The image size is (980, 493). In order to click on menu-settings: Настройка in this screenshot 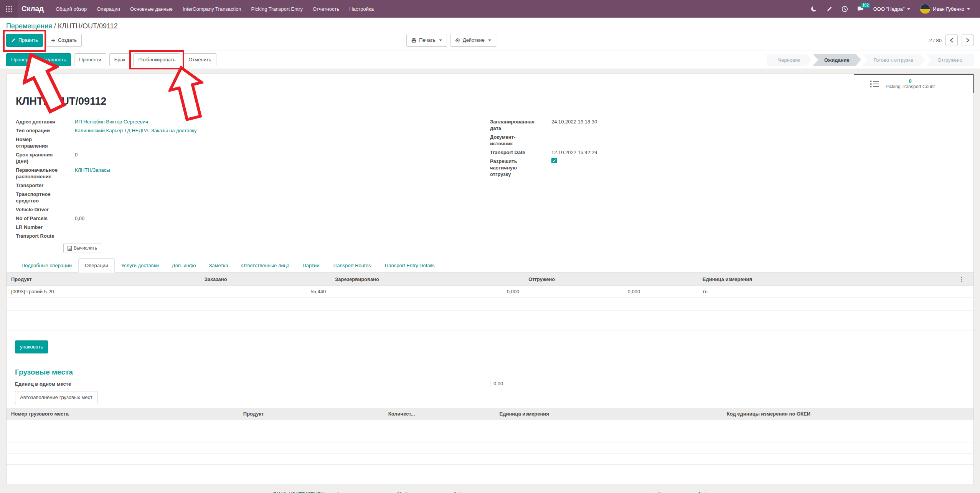, I will do `click(361, 9)`.